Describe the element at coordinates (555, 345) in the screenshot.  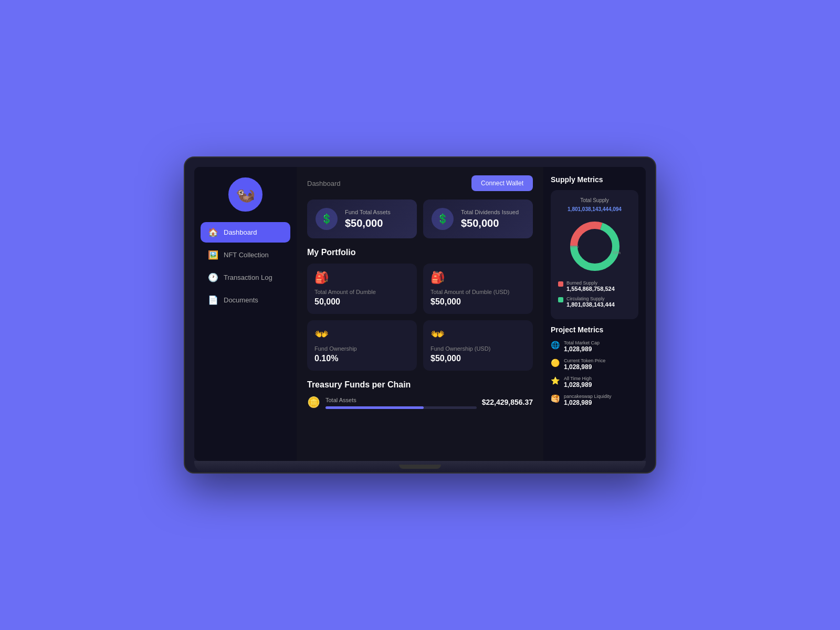
I see `total-market-cap-icon: 🌐` at that location.